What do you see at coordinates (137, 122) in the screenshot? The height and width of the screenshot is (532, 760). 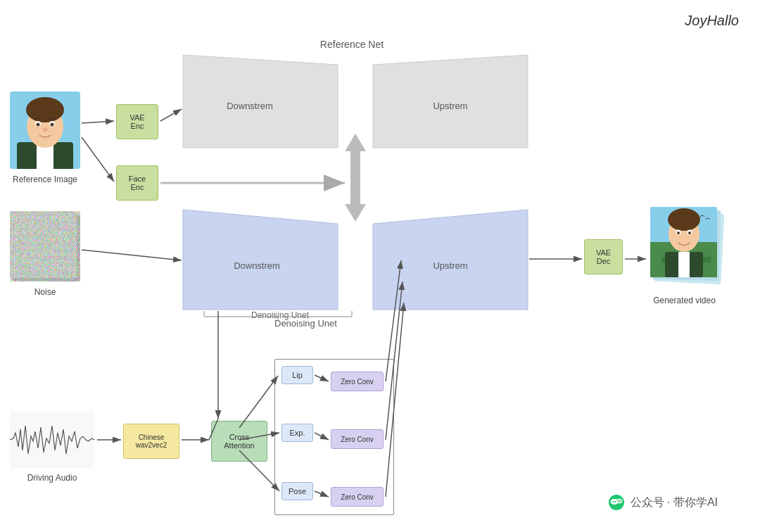 I see `vae-enc-box: VAE Enc` at bounding box center [137, 122].